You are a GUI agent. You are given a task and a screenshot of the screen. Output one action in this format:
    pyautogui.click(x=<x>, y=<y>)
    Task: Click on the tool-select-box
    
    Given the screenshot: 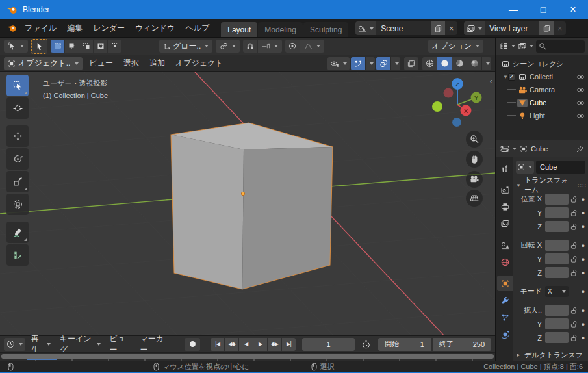 What is the action you would take?
    pyautogui.click(x=18, y=86)
    